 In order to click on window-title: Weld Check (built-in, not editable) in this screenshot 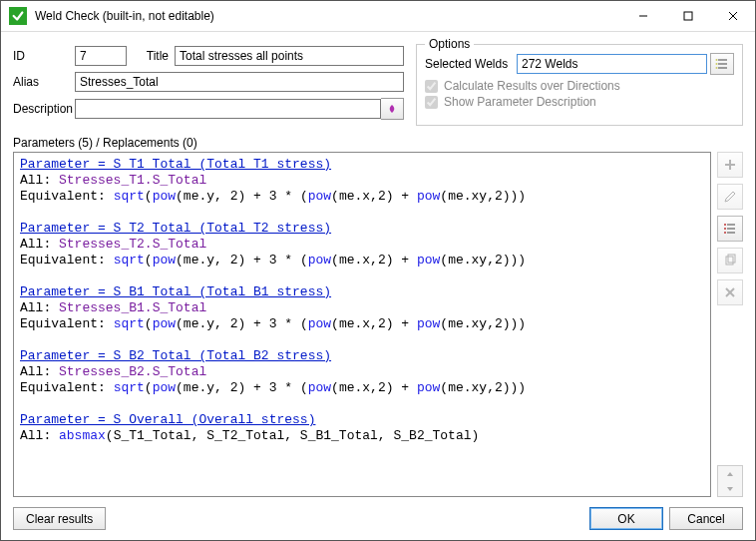, I will do `click(327, 16)`.